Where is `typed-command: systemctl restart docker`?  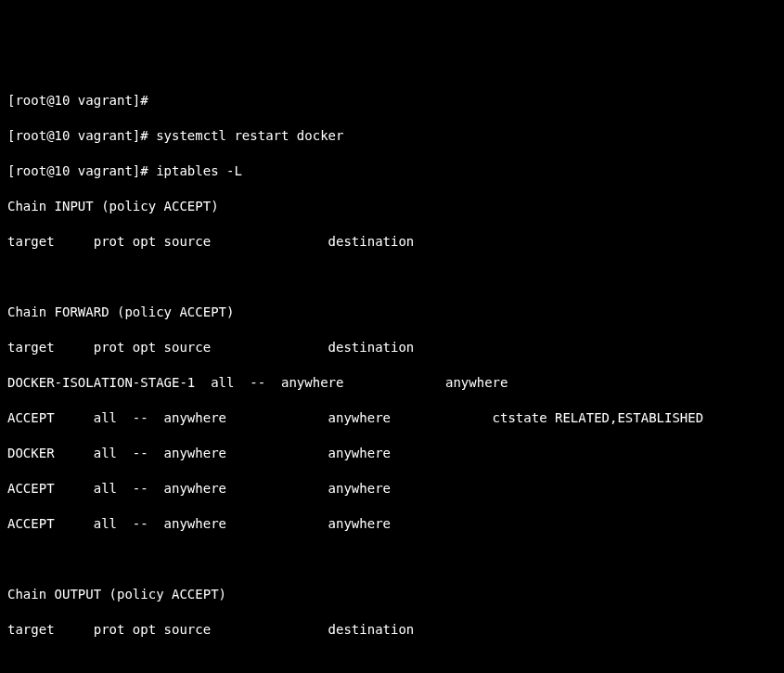 typed-command: systemctl restart docker is located at coordinates (250, 136).